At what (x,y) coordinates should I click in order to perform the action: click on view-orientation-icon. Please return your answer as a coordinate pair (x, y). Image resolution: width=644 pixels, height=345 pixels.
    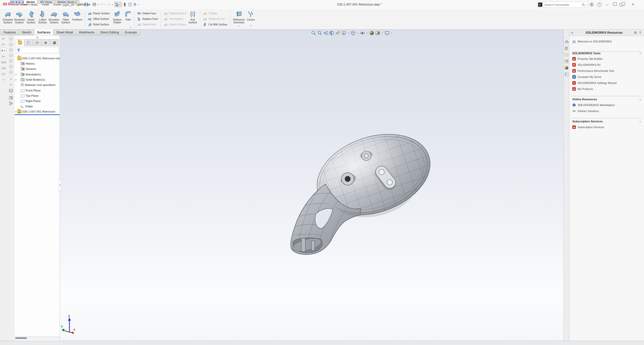
    Looking at the image, I should click on (344, 33).